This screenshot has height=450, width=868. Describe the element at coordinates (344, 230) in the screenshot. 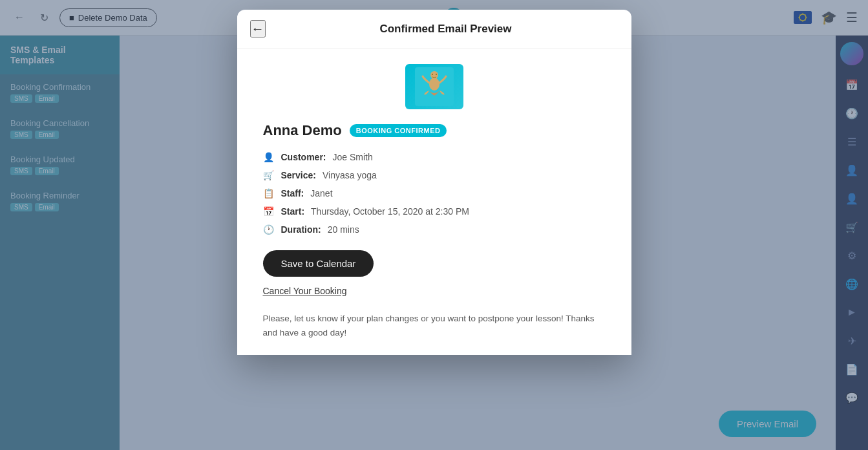

I see `duration-value: 20 mins` at that location.